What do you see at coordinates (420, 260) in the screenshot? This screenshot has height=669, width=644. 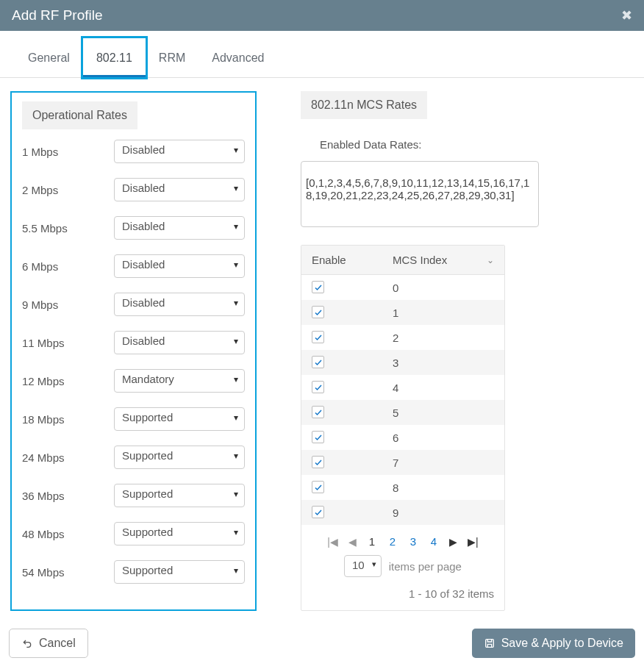 I see `col-mcs-index-label: MCS Index` at bounding box center [420, 260].